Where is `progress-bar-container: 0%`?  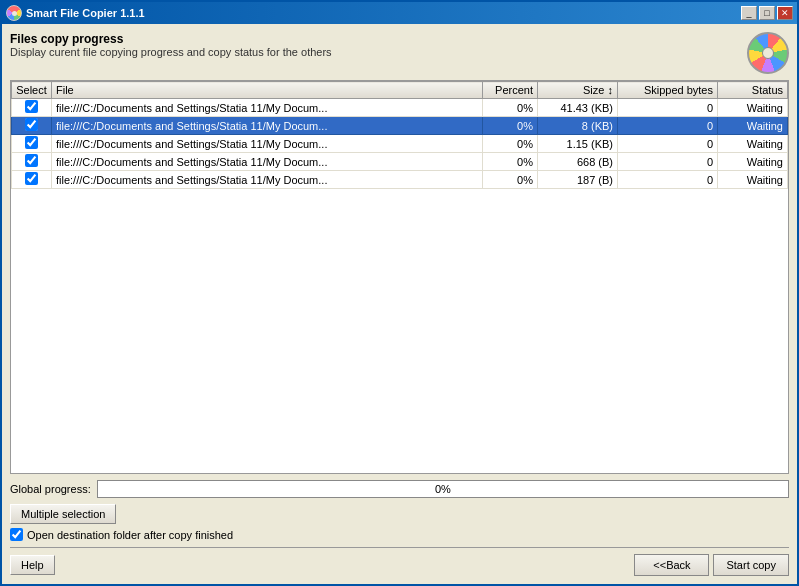 progress-bar-container: 0% is located at coordinates (443, 489).